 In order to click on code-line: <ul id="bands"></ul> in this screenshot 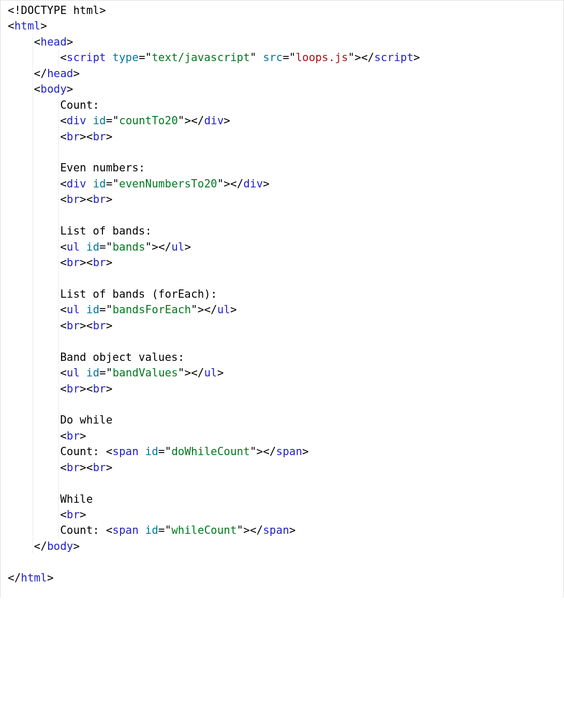, I will do `click(282, 247)`.